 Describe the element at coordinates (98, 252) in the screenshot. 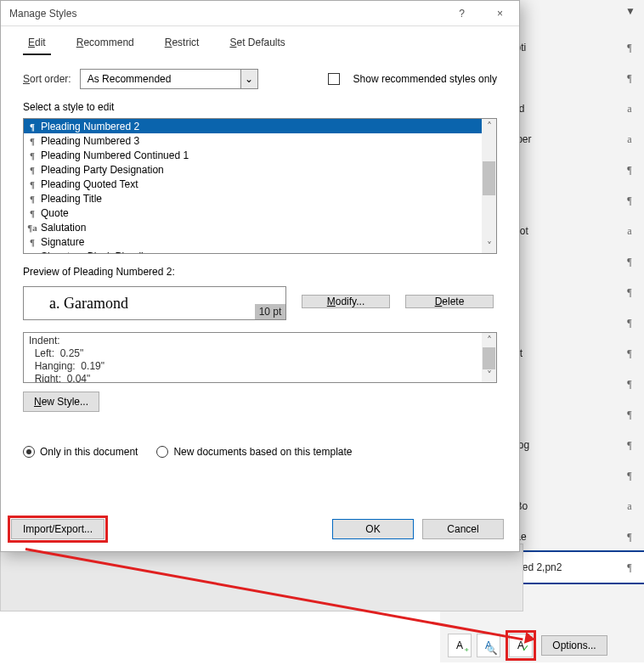

I see `style-item-label: Signature Block Pleading` at that location.